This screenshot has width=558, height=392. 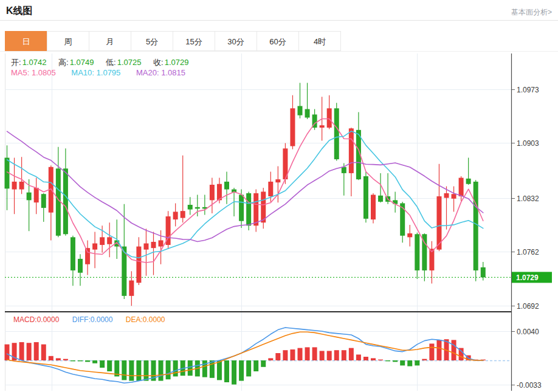 What do you see at coordinates (110, 41) in the screenshot?
I see `tab-month: 月` at bounding box center [110, 41].